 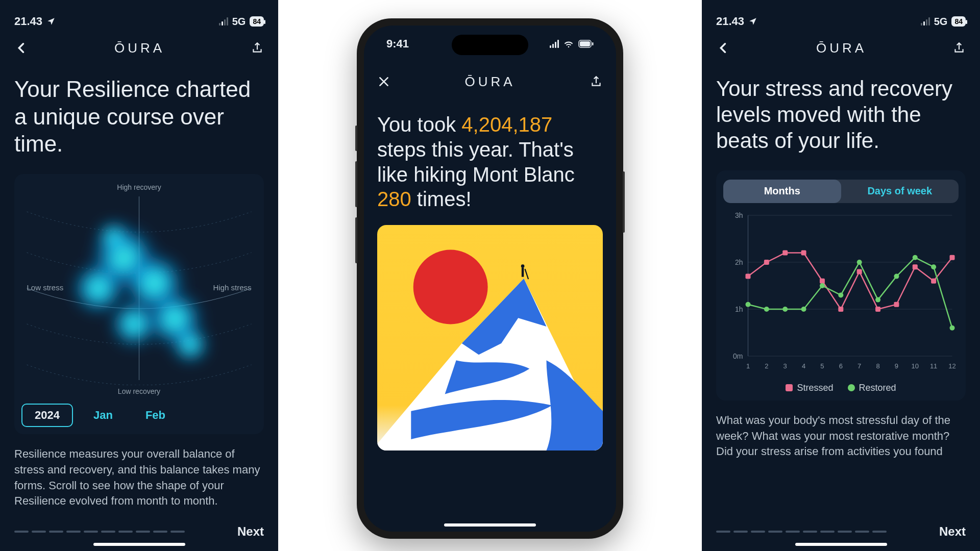 I want to click on svg-text: 5, so click(x=822, y=366).